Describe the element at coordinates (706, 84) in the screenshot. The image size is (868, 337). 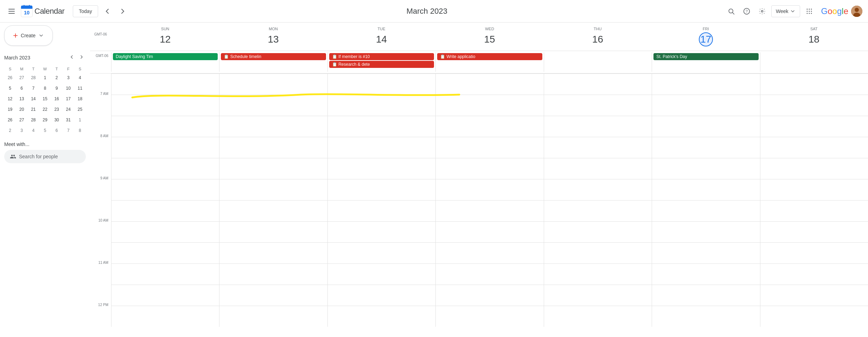
I see `time-cell-row0-col5` at that location.